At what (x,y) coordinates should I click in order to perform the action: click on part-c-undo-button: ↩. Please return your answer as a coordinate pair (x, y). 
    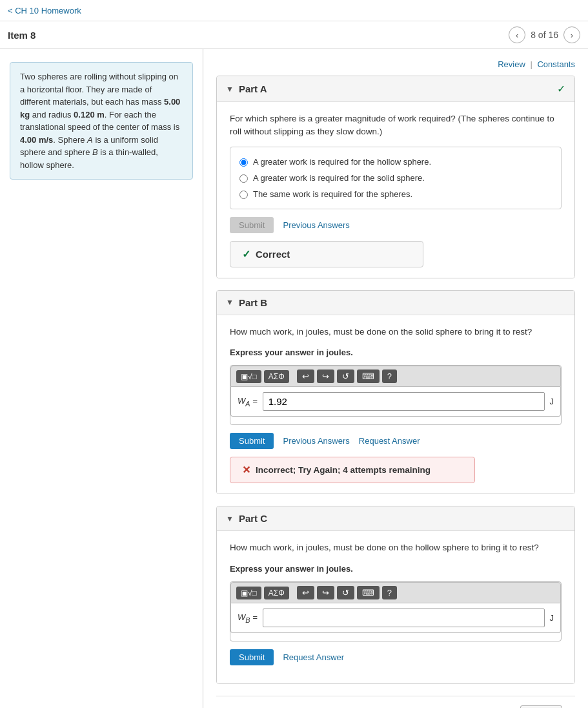
    Looking at the image, I should click on (306, 593).